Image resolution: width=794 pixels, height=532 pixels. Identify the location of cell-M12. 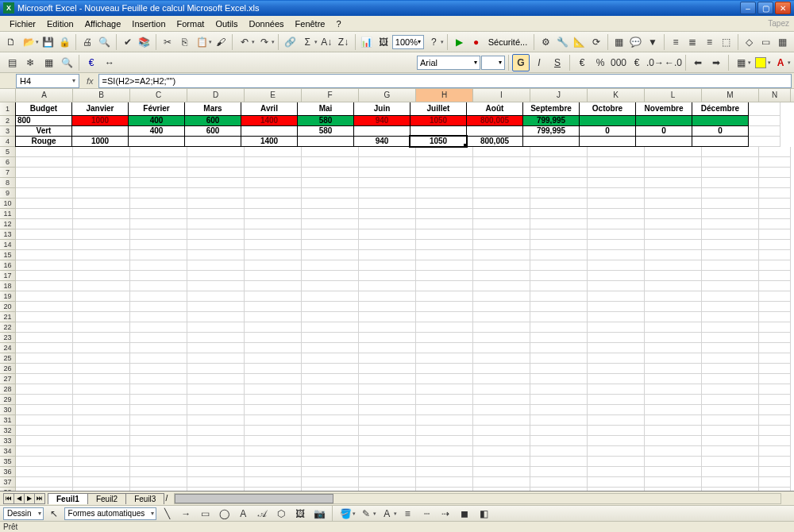
(730, 224).